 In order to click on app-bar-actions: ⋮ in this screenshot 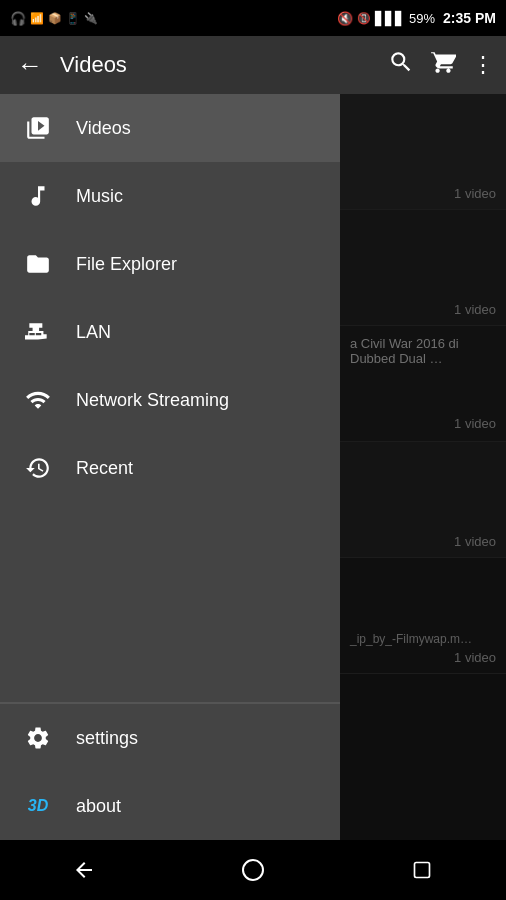, I will do `click(441, 65)`.